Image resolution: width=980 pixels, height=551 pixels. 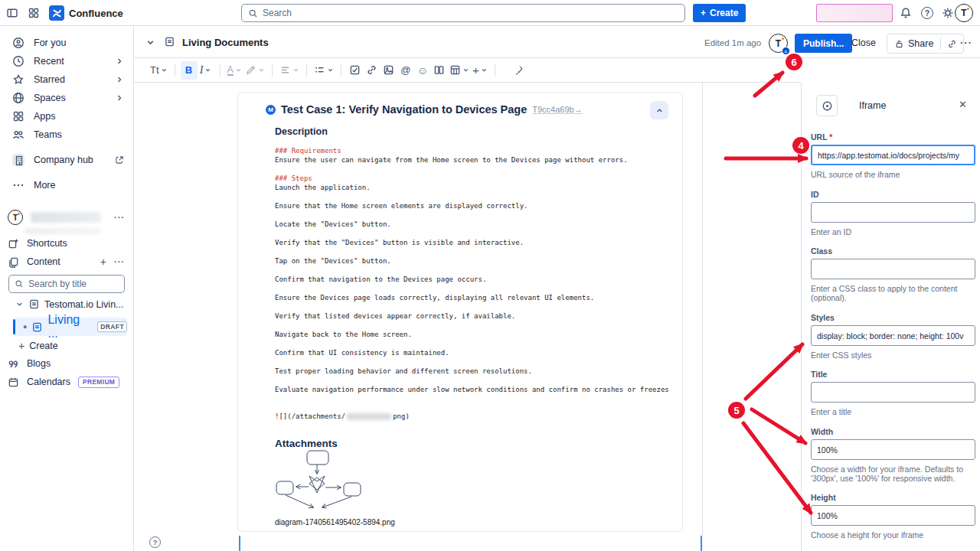 I want to click on tree-item-selected: ● Living ... DRAFT, so click(x=70, y=327).